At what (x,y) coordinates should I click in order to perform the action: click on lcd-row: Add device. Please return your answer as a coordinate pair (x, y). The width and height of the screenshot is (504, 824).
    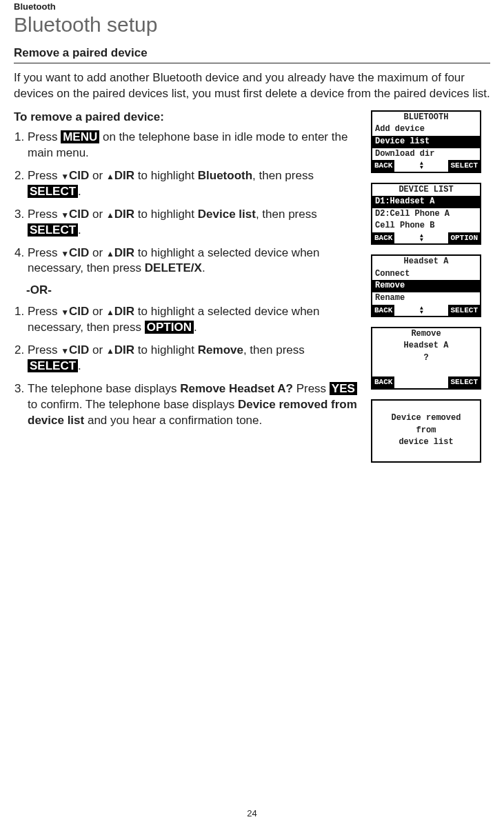
    Looking at the image, I should click on (426, 130).